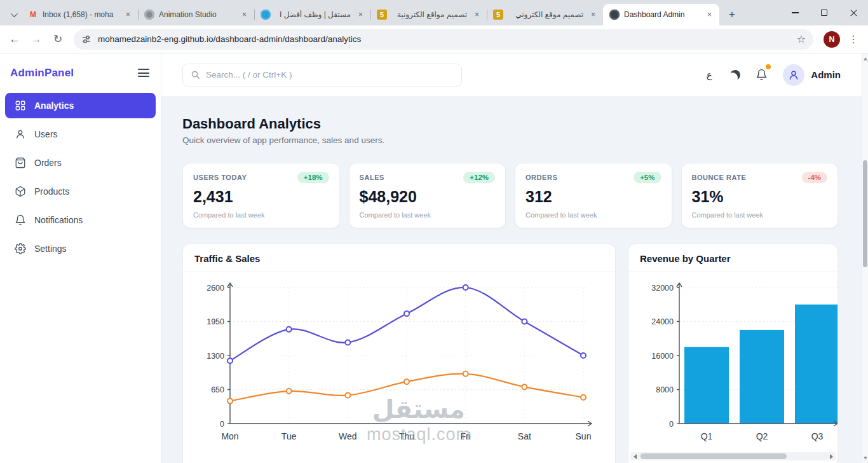  I want to click on sidebar-item-orders: Orders, so click(80, 163).